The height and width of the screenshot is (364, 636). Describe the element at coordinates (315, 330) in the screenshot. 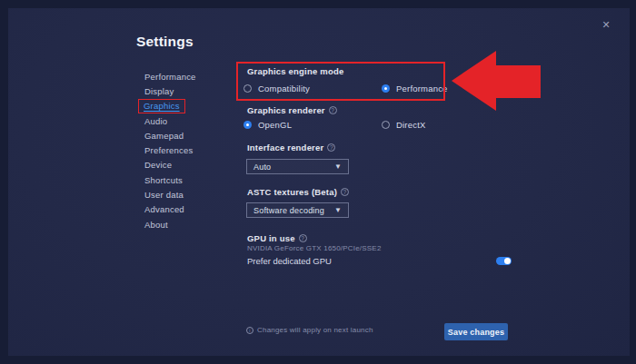

I see `restart-note-text: Changes will apply on next launch` at that location.